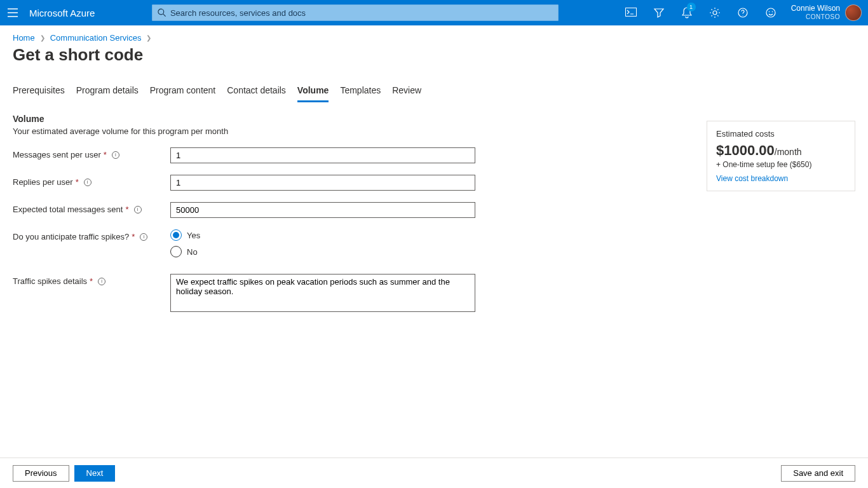 The image size is (868, 488). What do you see at coordinates (360, 93) in the screenshot?
I see `tab-templates: Templates` at bounding box center [360, 93].